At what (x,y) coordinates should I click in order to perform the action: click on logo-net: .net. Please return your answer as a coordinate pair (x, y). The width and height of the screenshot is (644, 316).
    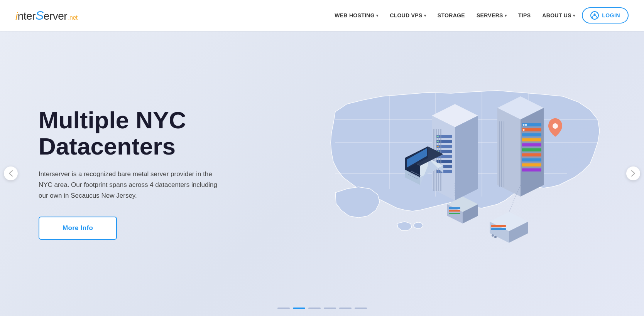
    Looking at the image, I should click on (73, 18).